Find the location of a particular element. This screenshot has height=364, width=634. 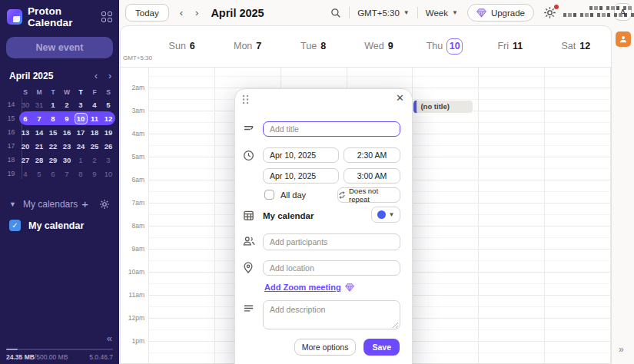

app-switcher-icon is located at coordinates (108, 17).